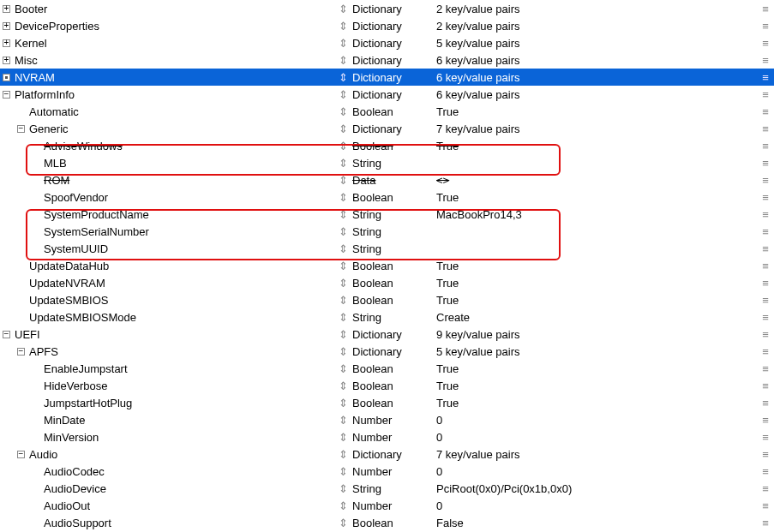  Describe the element at coordinates (387, 437) in the screenshot. I see `tree-row: MinVersion⇕Number0≡` at that location.